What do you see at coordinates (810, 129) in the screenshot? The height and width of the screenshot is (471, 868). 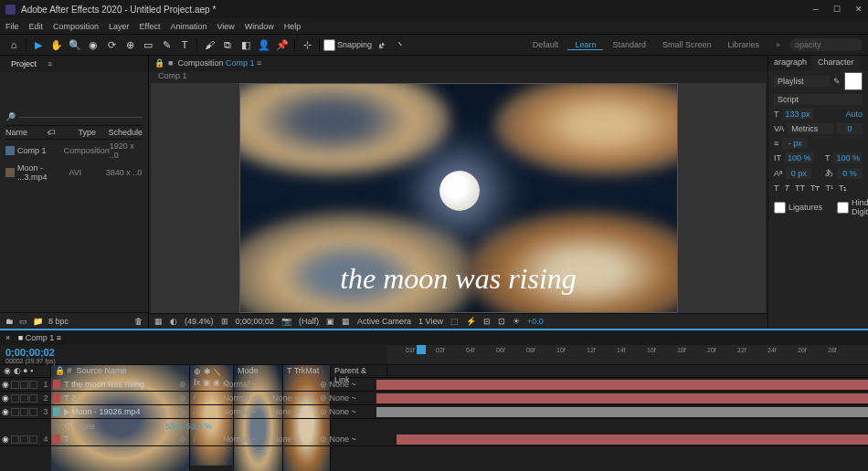 I see `kerning: Metrics` at bounding box center [810, 129].